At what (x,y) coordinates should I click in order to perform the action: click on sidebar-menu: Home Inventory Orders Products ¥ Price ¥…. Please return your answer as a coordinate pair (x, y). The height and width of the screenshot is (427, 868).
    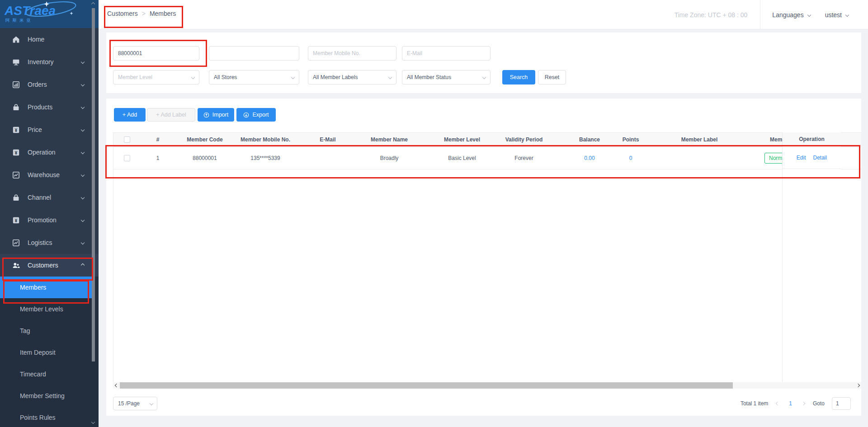
    Looking at the image, I should click on (49, 228).